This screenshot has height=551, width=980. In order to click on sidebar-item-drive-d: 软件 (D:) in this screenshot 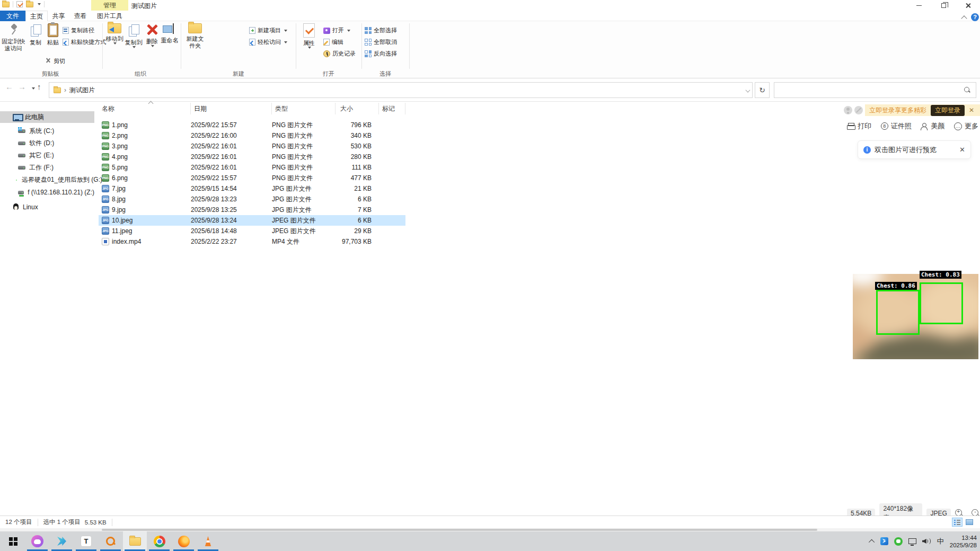, I will do `click(47, 143)`.